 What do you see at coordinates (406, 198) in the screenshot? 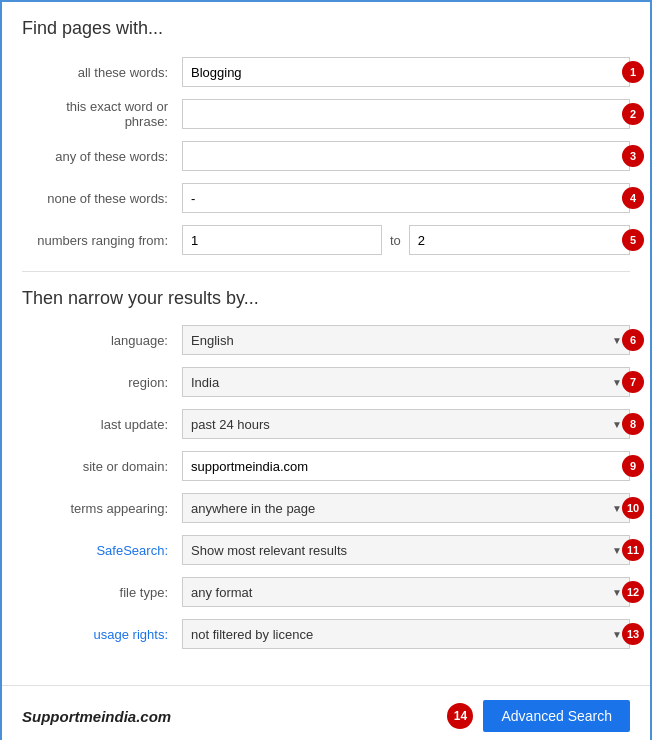
I see `none-of-these-input` at bounding box center [406, 198].